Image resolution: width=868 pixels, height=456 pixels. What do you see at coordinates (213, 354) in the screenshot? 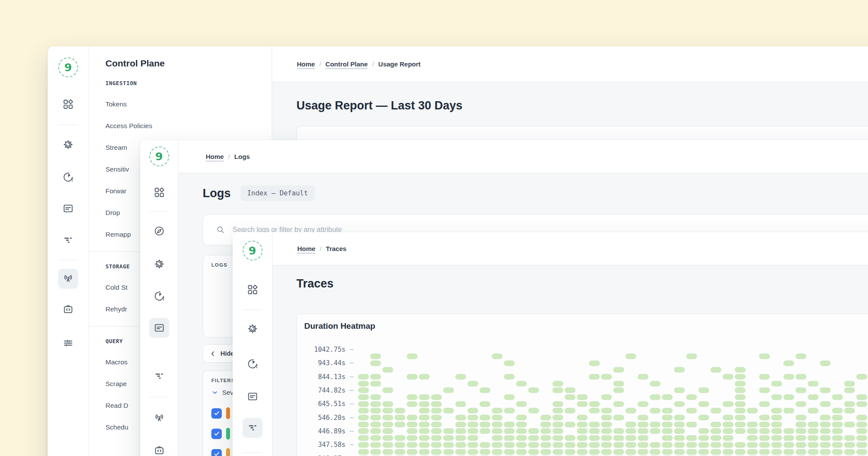
I see `chevron-left-icon` at bounding box center [213, 354].